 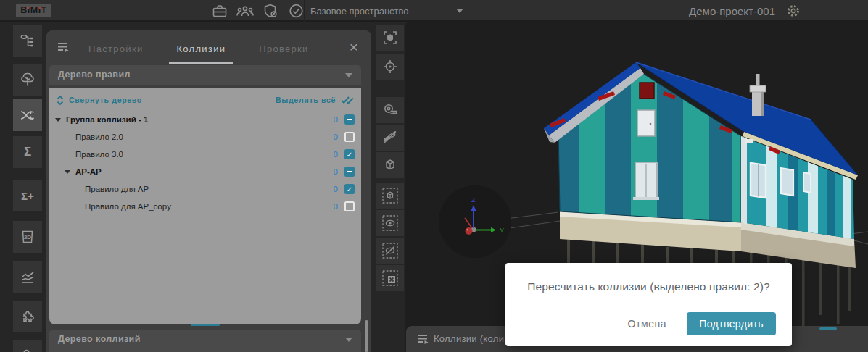 What do you see at coordinates (116, 49) in the screenshot?
I see `tab-settings: Настройки` at bounding box center [116, 49].